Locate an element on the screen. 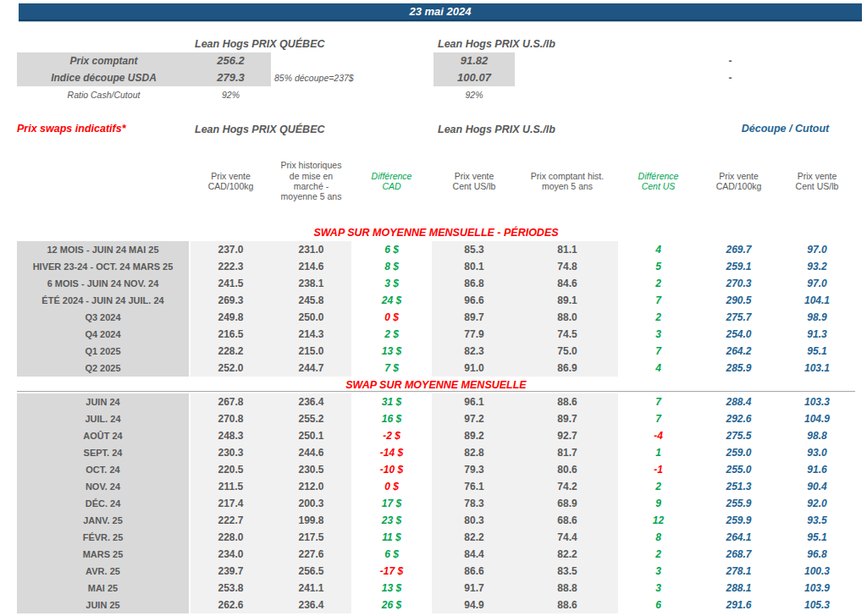 The image size is (867, 616). period-prix-historique-cad: 238.1 is located at coordinates (312, 283).